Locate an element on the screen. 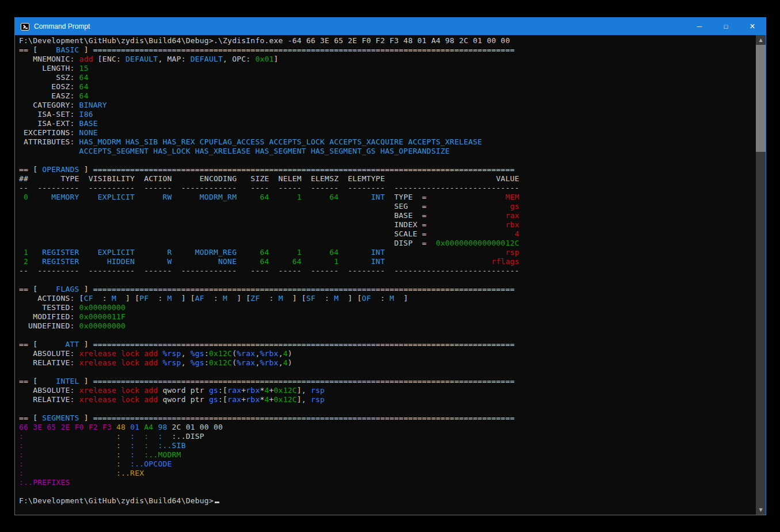 This screenshot has width=780, height=532. scroll-up-icon: ▲ is located at coordinates (760, 40).